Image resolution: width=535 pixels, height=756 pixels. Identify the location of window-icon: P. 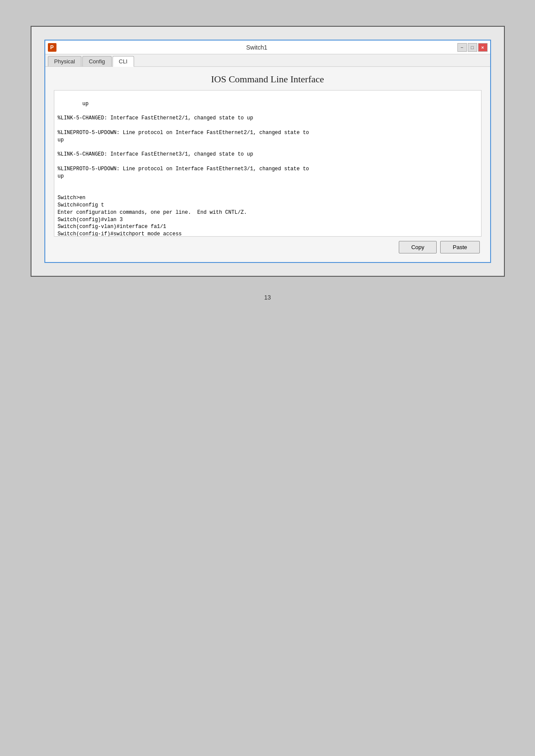
(52, 47).